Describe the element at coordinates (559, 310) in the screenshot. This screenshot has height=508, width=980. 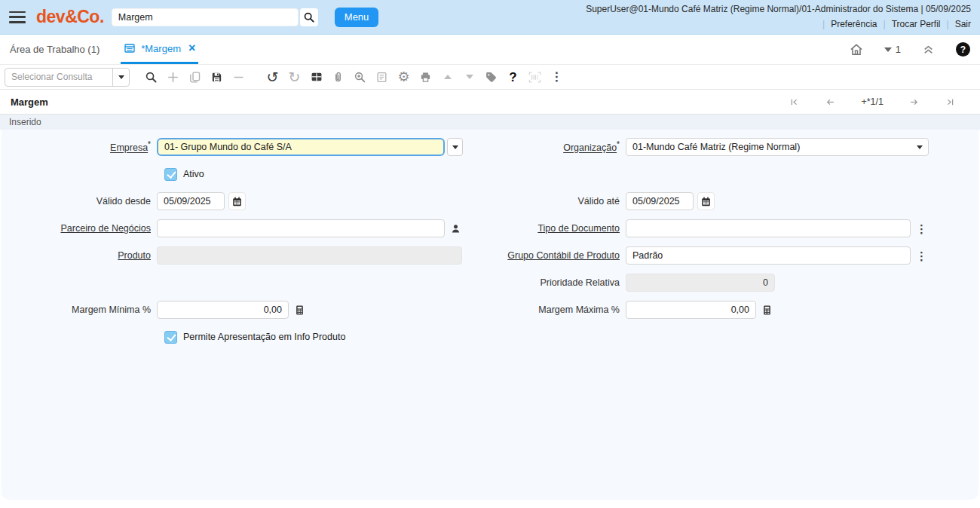
I see `margem-maxima-label: Margem Máxima %` at that location.